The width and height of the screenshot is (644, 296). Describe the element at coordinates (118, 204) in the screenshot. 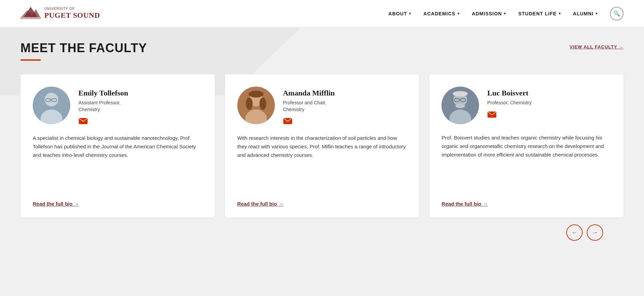

I see `read-bio-link-emily: Read the full bio →` at that location.